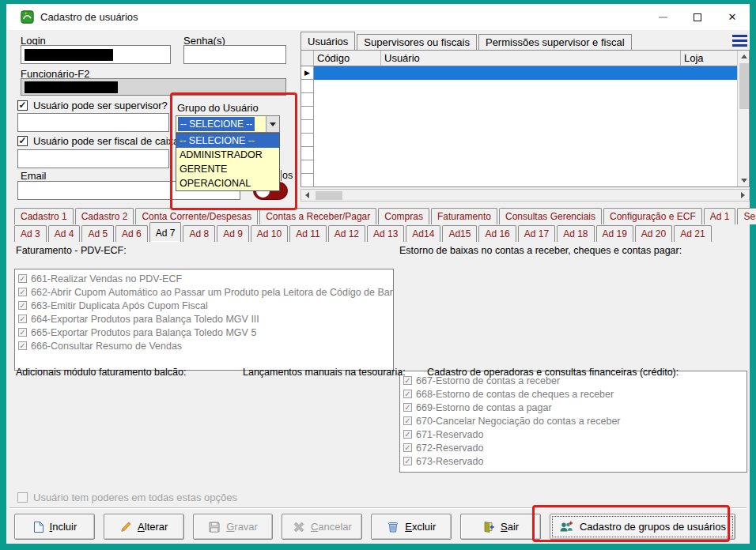  I want to click on sair-button: Sair, so click(501, 526).